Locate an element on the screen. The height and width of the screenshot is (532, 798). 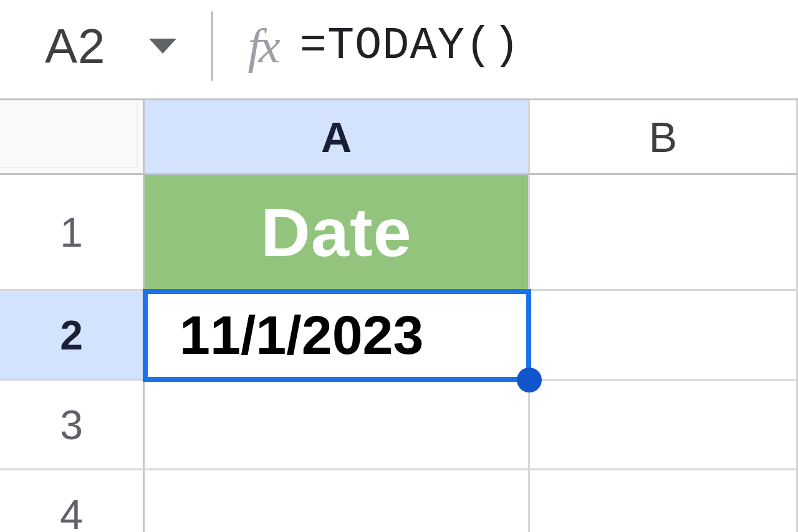
cell-reference: A2 is located at coordinates (75, 46).